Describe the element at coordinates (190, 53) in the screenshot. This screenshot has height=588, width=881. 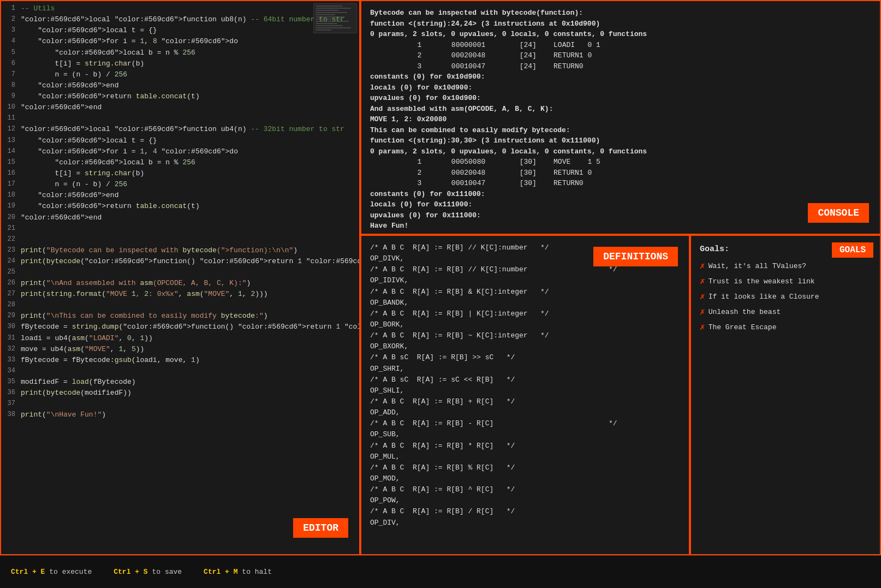
I see `line-code: "color:#569cd6">local b = n % 256` at that location.